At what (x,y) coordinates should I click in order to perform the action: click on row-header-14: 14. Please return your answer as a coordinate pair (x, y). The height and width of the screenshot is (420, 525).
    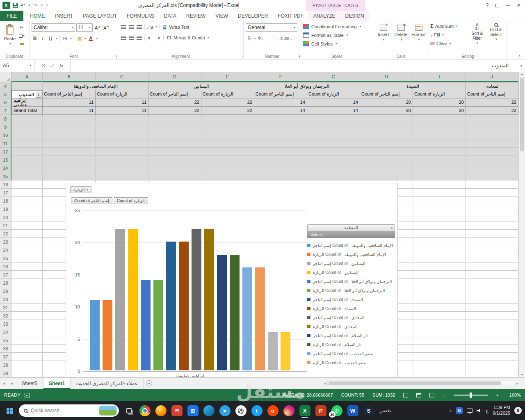
    Looking at the image, I should click on (6, 168).